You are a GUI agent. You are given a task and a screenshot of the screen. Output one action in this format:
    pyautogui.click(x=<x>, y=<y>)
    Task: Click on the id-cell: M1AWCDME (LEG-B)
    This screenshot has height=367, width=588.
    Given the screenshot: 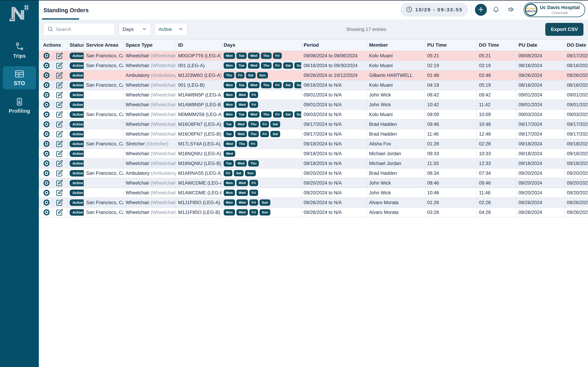 What is the action you would take?
    pyautogui.click(x=199, y=193)
    